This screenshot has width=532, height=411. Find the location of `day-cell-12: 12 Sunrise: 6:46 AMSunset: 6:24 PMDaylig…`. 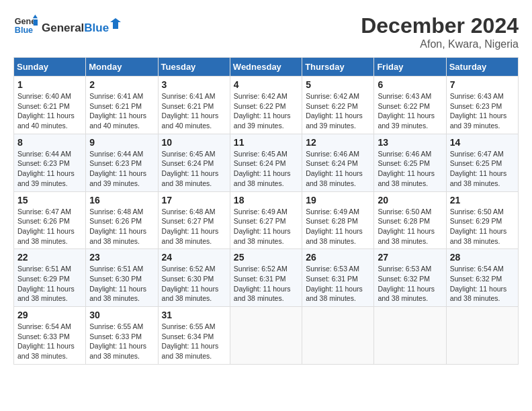

day-cell-12: 12 Sunrise: 6:46 AMSunset: 6:24 PMDaylig… is located at coordinates (339, 163).